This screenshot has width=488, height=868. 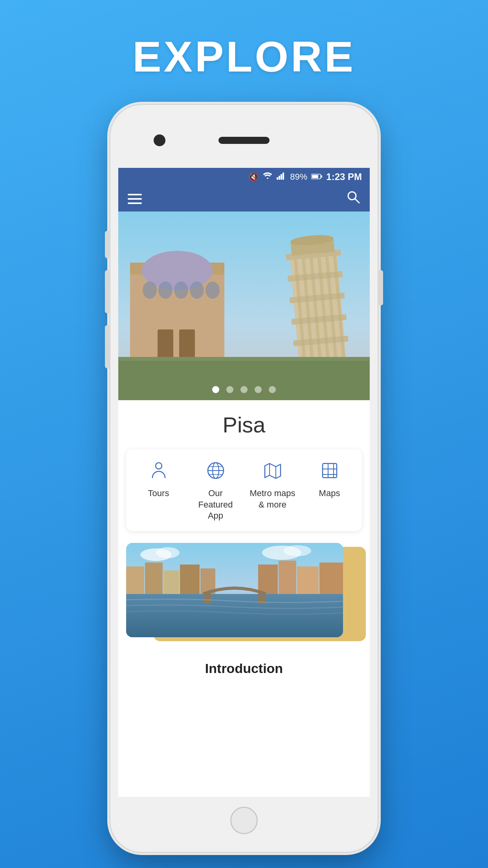 I want to click on intro-title: Introduction, so click(x=244, y=668).